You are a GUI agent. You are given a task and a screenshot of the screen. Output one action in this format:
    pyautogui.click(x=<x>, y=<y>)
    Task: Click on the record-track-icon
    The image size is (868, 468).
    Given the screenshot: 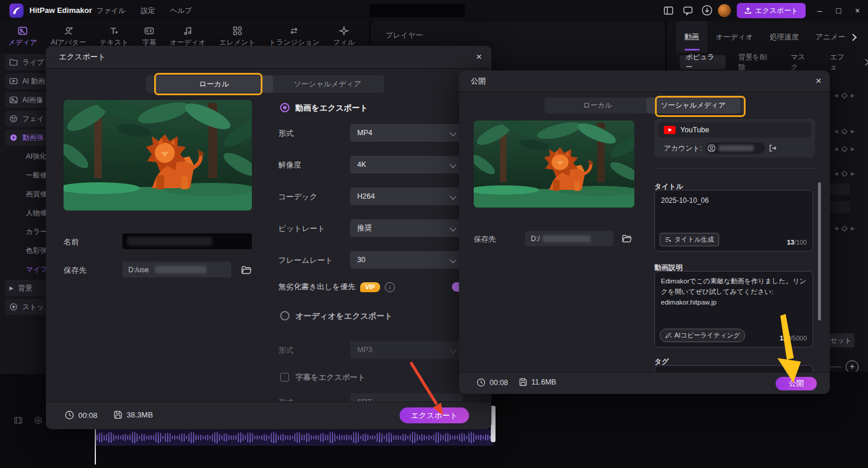 What is the action you would take?
    pyautogui.click(x=38, y=420)
    